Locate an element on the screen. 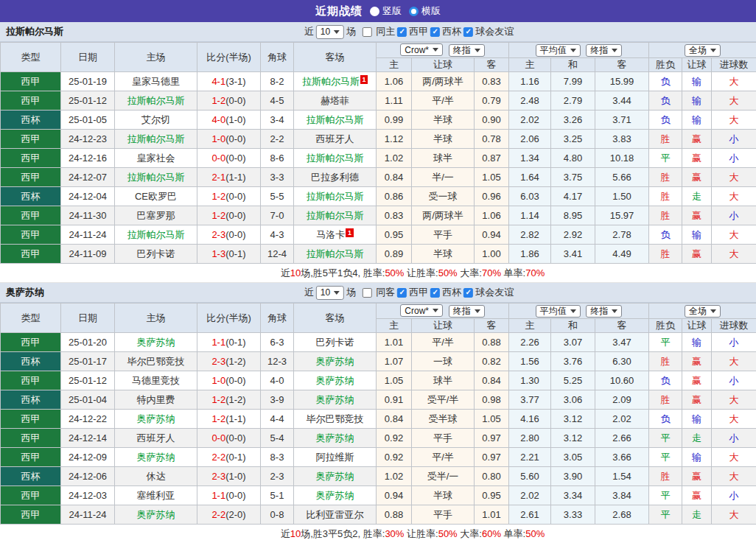 Image resolution: width=756 pixels, height=540 pixels. col-avg-away: 客 is located at coordinates (622, 326).